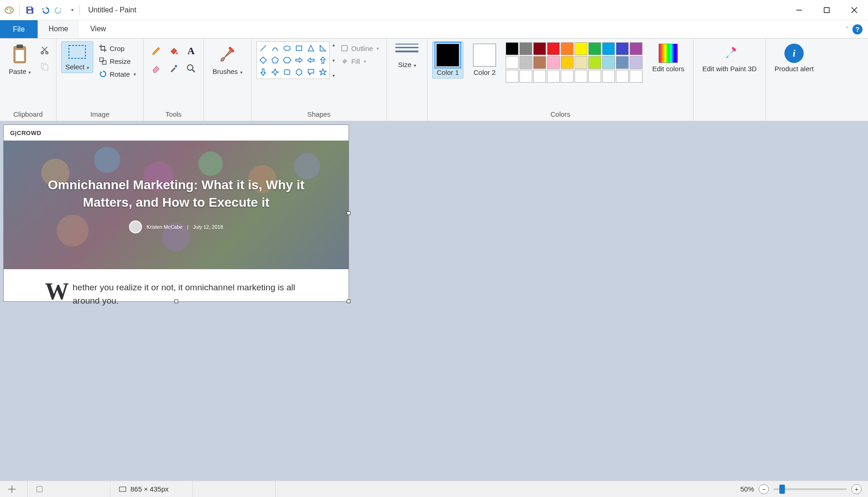 The height and width of the screenshot is (497, 868). What do you see at coordinates (263, 72) in the screenshot?
I see `shape-arrow-down` at bounding box center [263, 72].